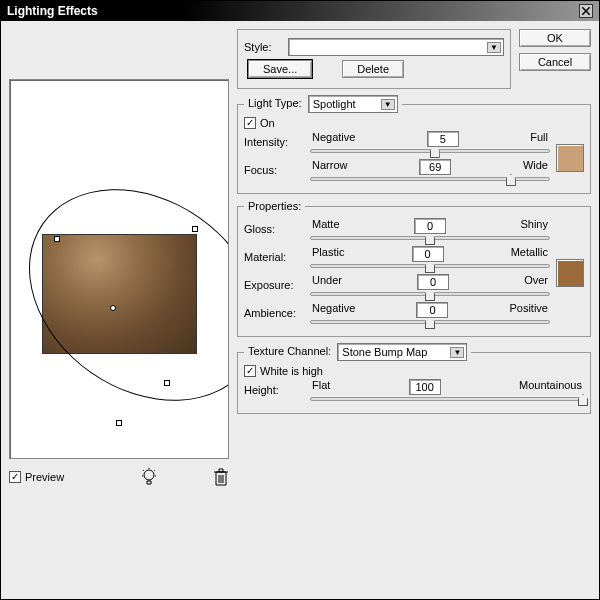 Image resolution: width=600 pixels, height=600 pixels. I want to click on delete-button: Delete, so click(373, 69).